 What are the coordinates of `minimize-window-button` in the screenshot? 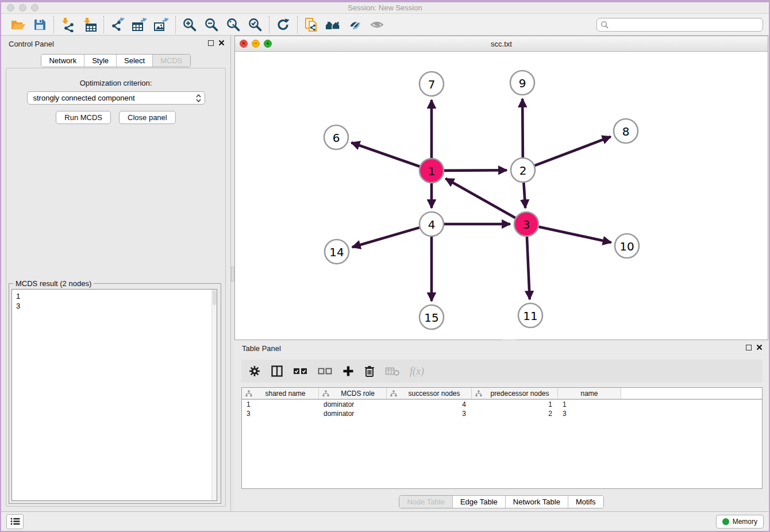 It's located at (23, 8).